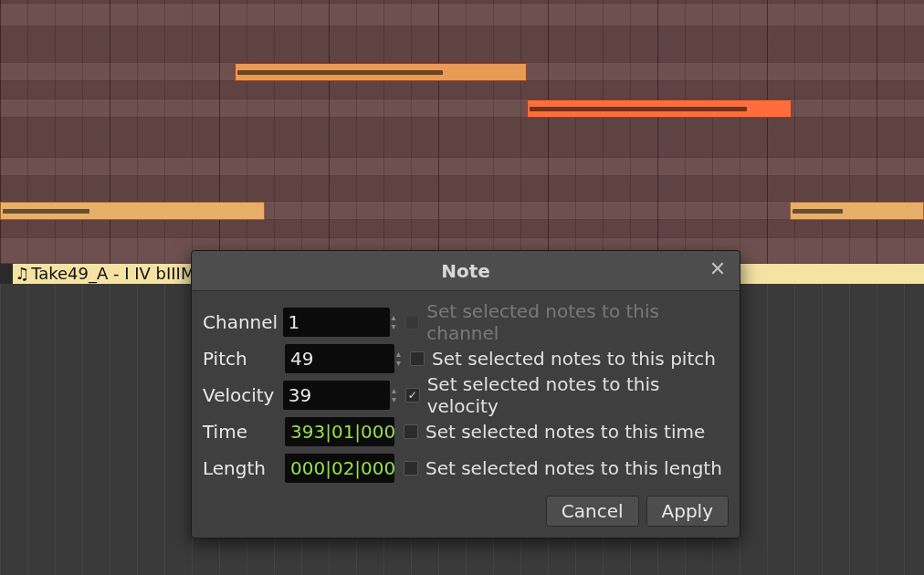  Describe the element at coordinates (340, 468) in the screenshot. I see `length-field: 000|02|000` at that location.